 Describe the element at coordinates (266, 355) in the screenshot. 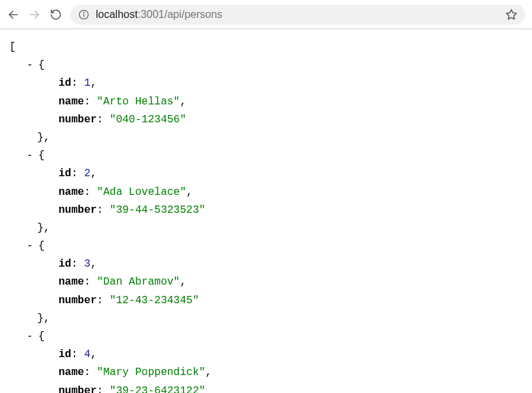

I see `json-property: id: 4,` at that location.